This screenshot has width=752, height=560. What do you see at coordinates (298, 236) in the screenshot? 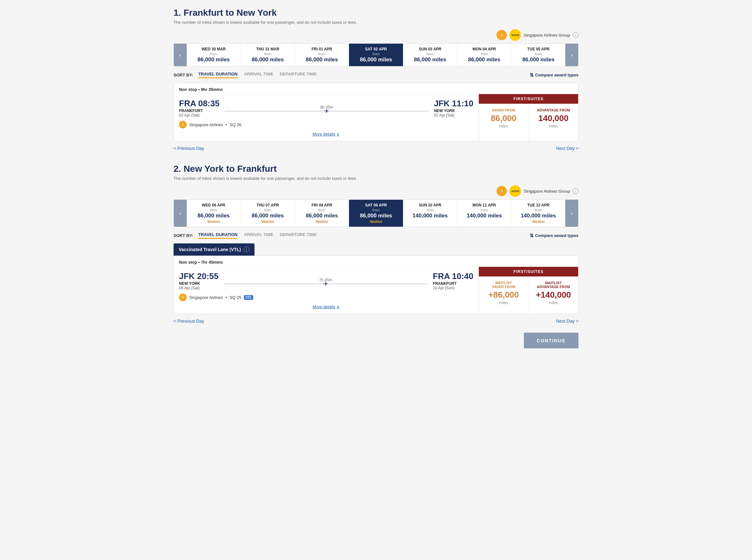
I see `sort-departure-time-2: DEPARTURE TIME` at bounding box center [298, 236].